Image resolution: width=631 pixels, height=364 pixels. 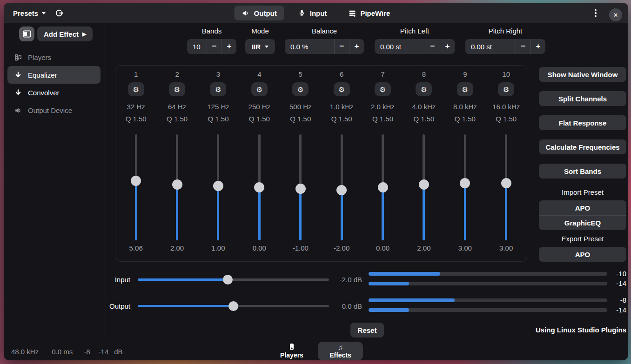 I want to click on tab-label: Input, so click(x=318, y=13).